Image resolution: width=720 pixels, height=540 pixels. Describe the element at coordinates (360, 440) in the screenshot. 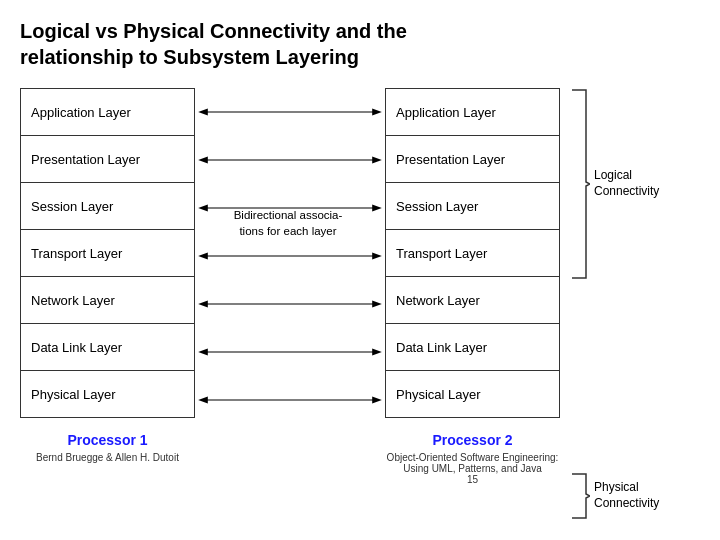

I see `processor-row: Processor 1 Processor 2` at that location.